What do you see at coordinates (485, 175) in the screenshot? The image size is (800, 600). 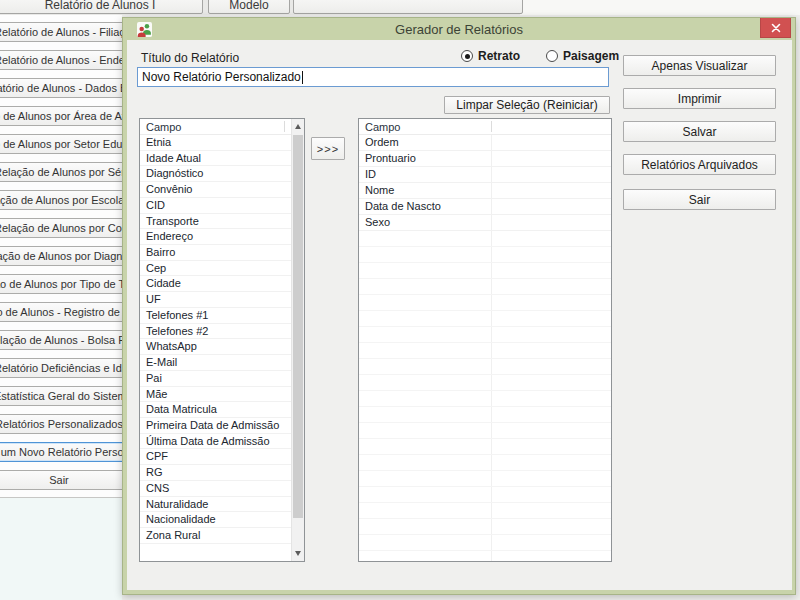 I see `selected-field-item: ID` at bounding box center [485, 175].